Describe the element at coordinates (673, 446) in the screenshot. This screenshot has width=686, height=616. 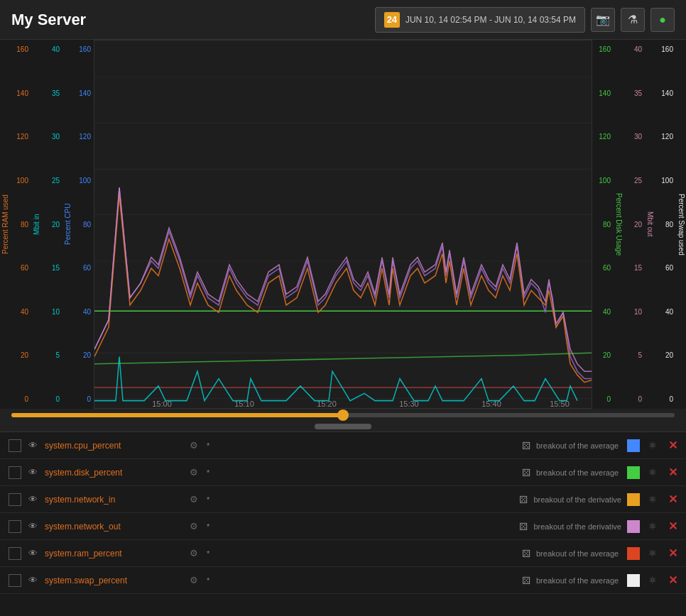
I see `delete-cpu: ✕` at that location.